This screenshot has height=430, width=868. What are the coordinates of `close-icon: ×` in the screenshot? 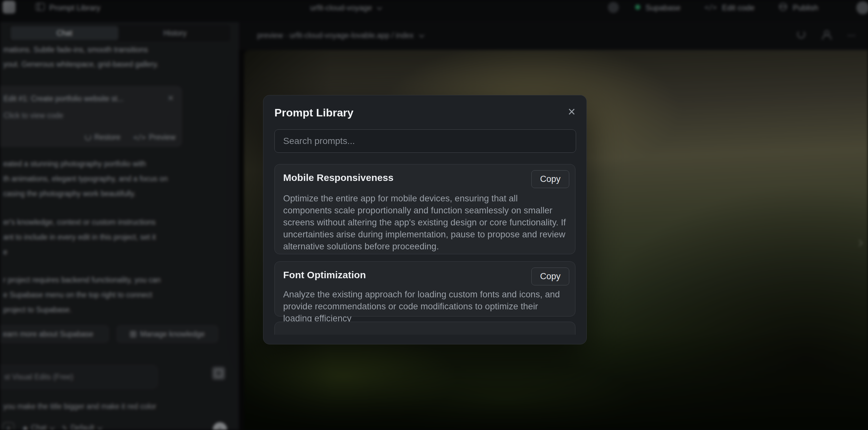 It's located at (571, 112).